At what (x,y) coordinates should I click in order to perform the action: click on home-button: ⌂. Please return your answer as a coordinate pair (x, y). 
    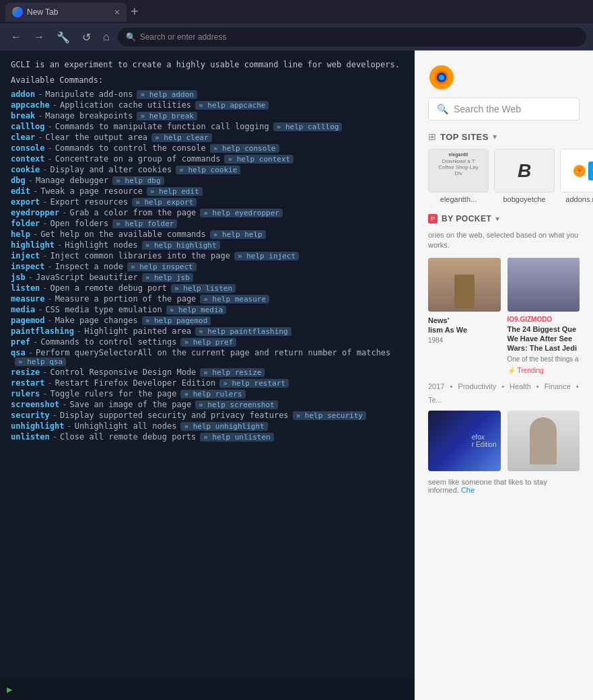
    Looking at the image, I should click on (106, 37).